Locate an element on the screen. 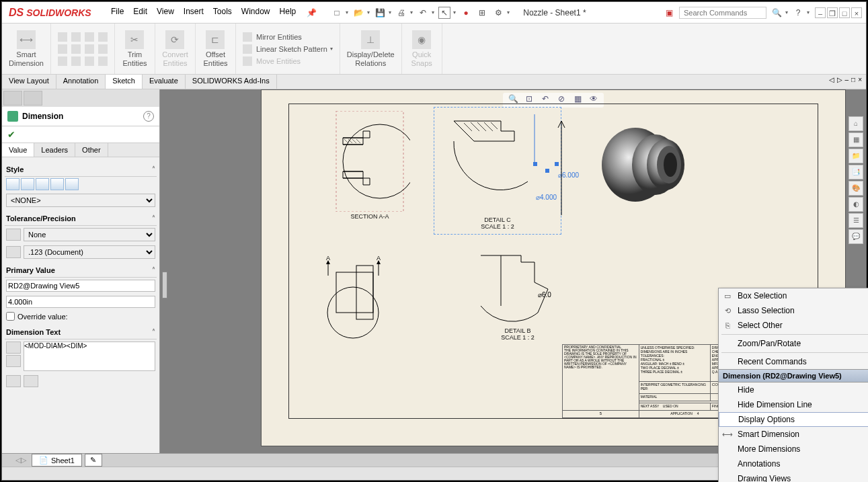  close-button: × is located at coordinates (857, 13).